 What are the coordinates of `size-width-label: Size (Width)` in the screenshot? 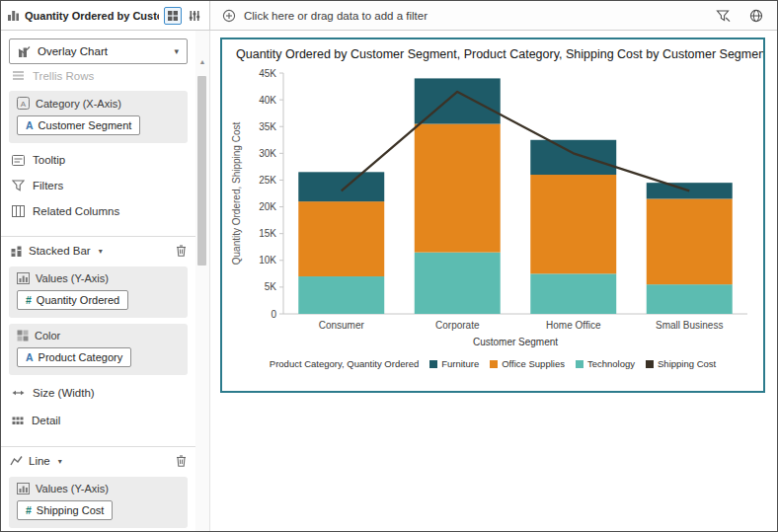 It's located at (63, 393).